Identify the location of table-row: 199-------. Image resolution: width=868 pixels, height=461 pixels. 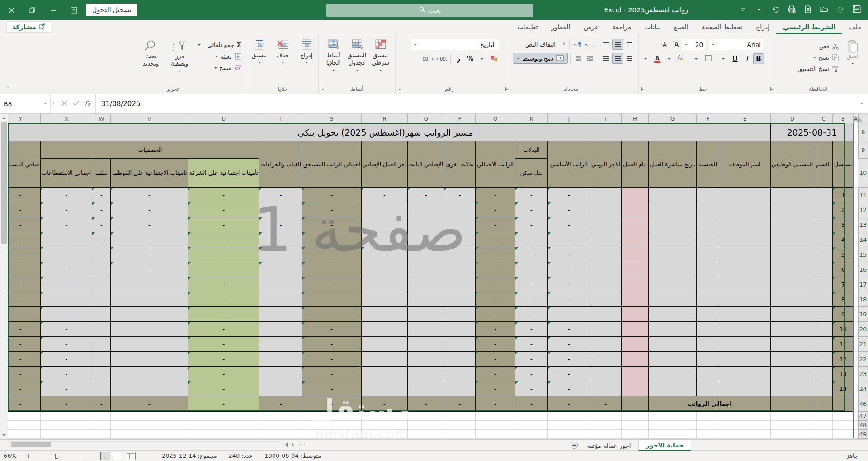
(434, 315).